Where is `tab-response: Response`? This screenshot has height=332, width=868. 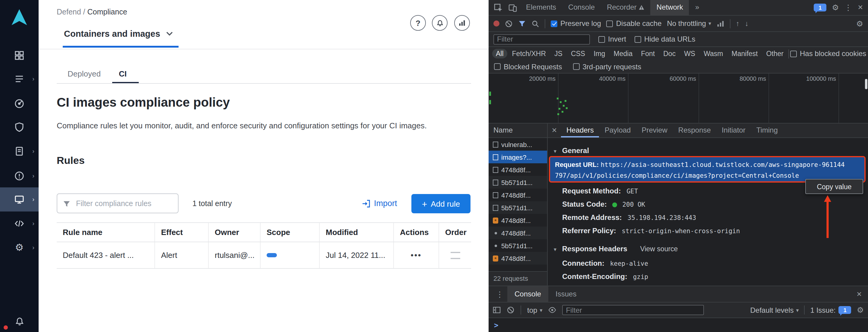 tab-response: Response is located at coordinates (695, 131).